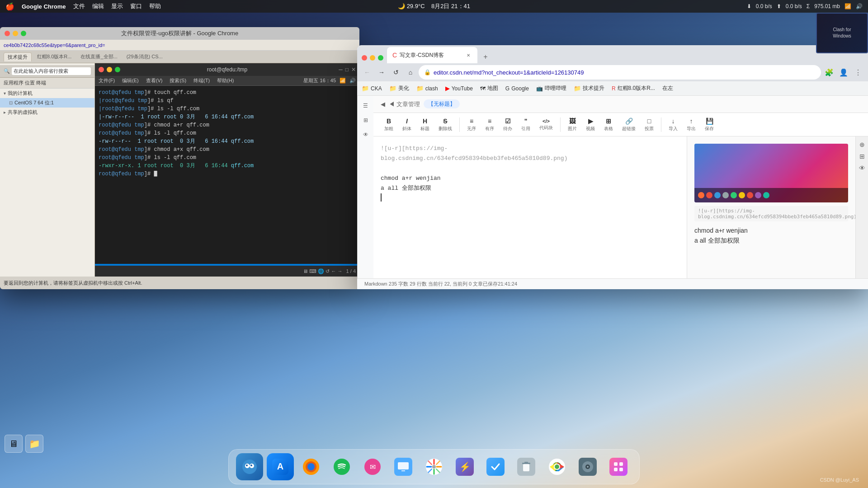 The height and width of the screenshot is (488, 868). What do you see at coordinates (465, 467) in the screenshot?
I see `dock-setapp: ⚡` at bounding box center [465, 467].